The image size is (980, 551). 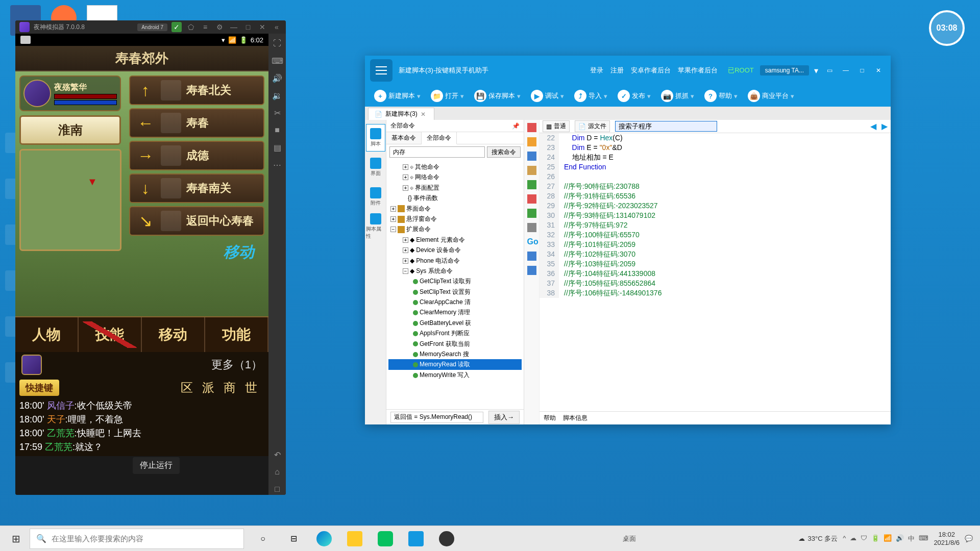 What do you see at coordinates (504, 152) in the screenshot?
I see `search-command-button: 搜索命令` at bounding box center [504, 152].